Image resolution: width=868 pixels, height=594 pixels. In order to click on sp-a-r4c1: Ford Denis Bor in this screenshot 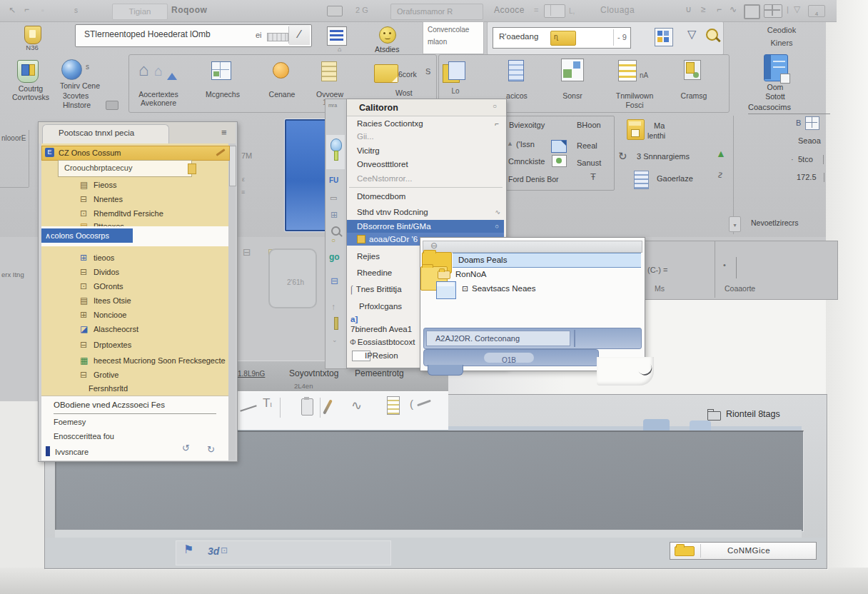, I will do `click(534, 179)`.